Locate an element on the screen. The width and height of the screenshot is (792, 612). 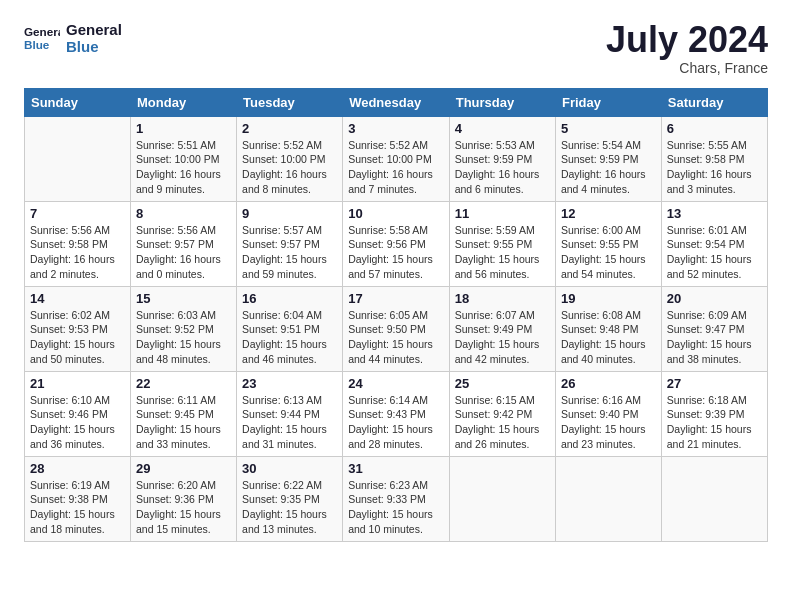
day-number: 11 is located at coordinates (502, 214).